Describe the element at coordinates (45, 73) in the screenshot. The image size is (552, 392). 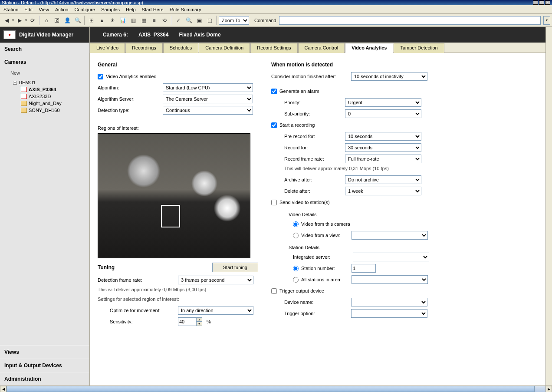
I see `sidebar-new: New` at that location.